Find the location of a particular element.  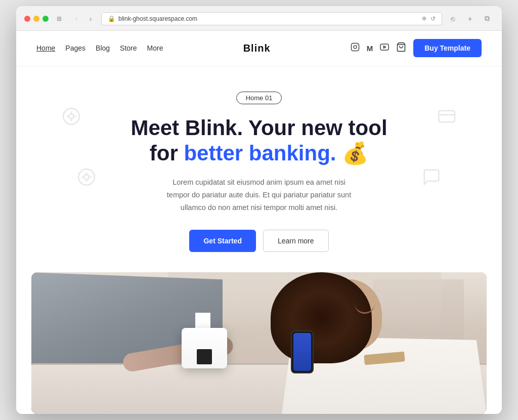

nav-pages: Pages is located at coordinates (75, 48).